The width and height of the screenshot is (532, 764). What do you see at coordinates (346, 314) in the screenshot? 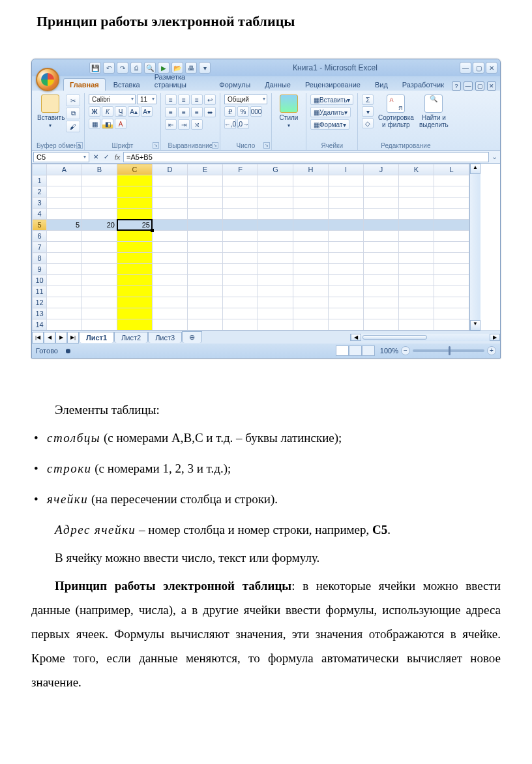
I see `cell-I13` at bounding box center [346, 314].